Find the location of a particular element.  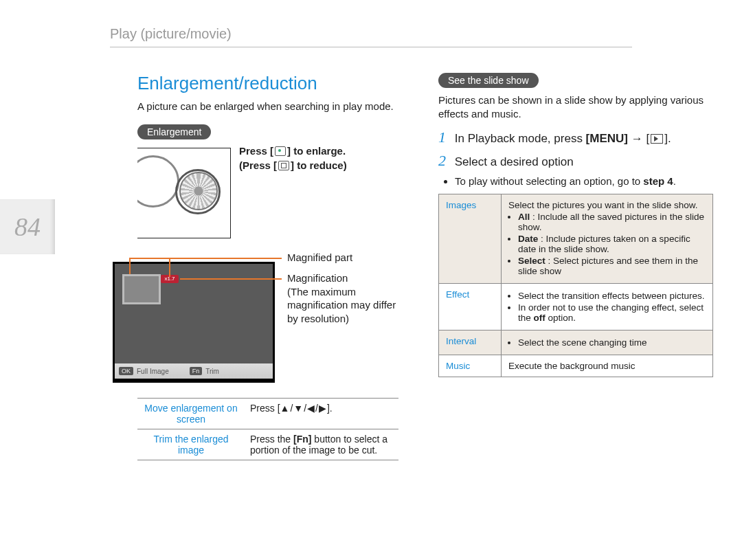

callout-magnified-part: Magnified part is located at coordinates (320, 258).